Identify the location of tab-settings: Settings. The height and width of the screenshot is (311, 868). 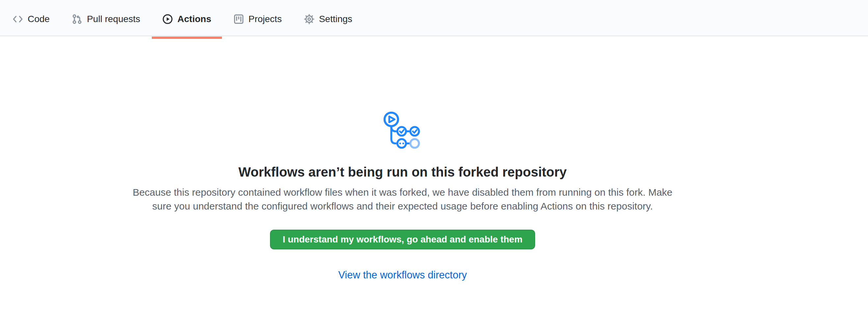
(328, 19).